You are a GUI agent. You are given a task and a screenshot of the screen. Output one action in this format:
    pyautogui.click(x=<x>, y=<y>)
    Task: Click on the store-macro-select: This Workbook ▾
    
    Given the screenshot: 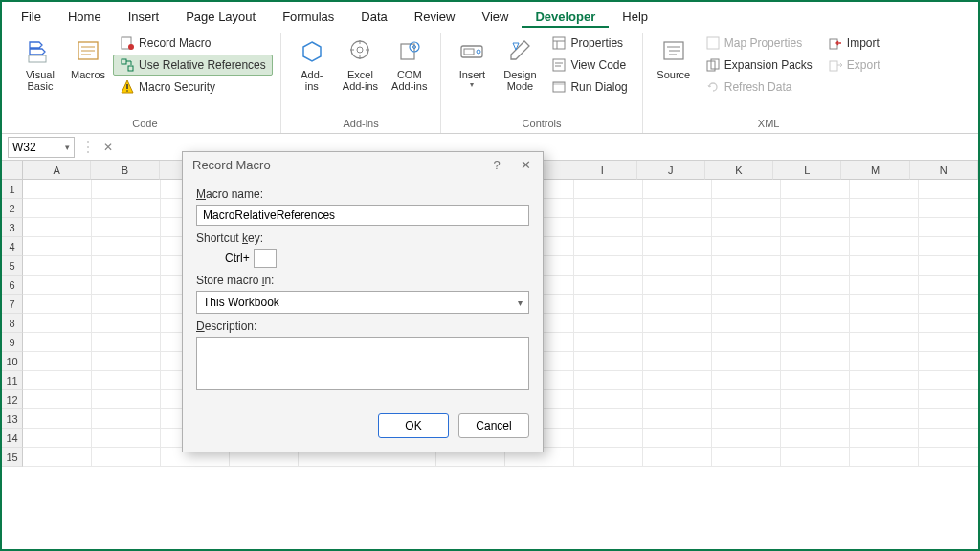 What is the action you would take?
    pyautogui.click(x=363, y=302)
    